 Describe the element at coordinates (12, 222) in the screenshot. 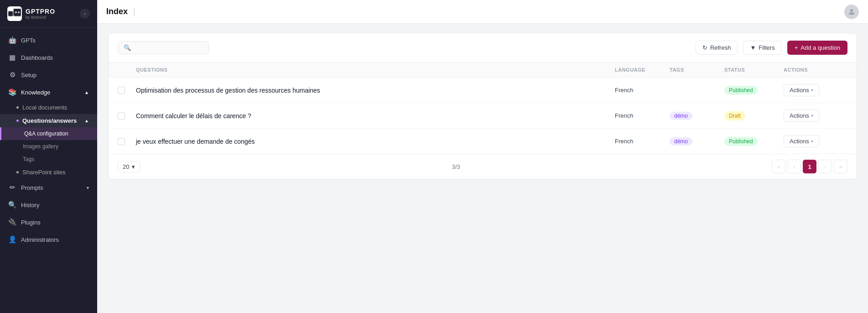

I see `plugins-icon: 🔌` at that location.